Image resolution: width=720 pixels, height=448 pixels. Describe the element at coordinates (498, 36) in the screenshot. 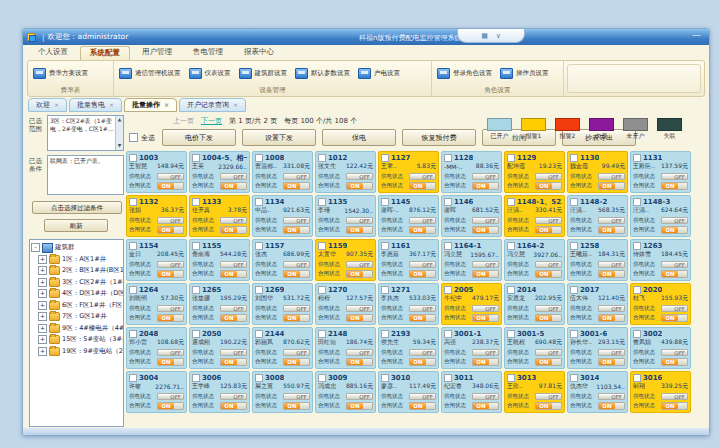

I see `chevron-down-icon: ∨` at that location.